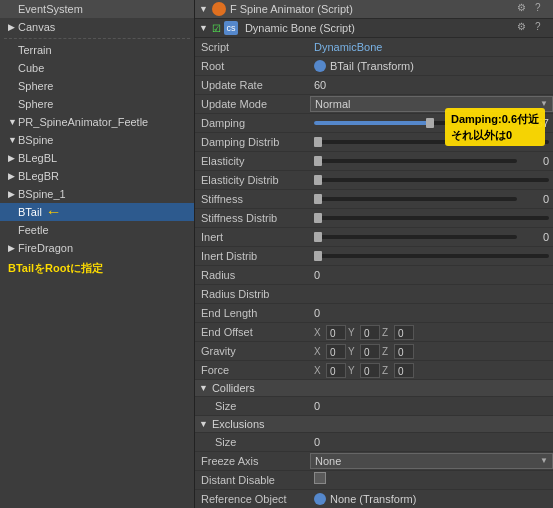 This screenshot has width=553, height=508. Describe the element at coordinates (542, 28) in the screenshot. I see `help-icon2: ?` at that location.